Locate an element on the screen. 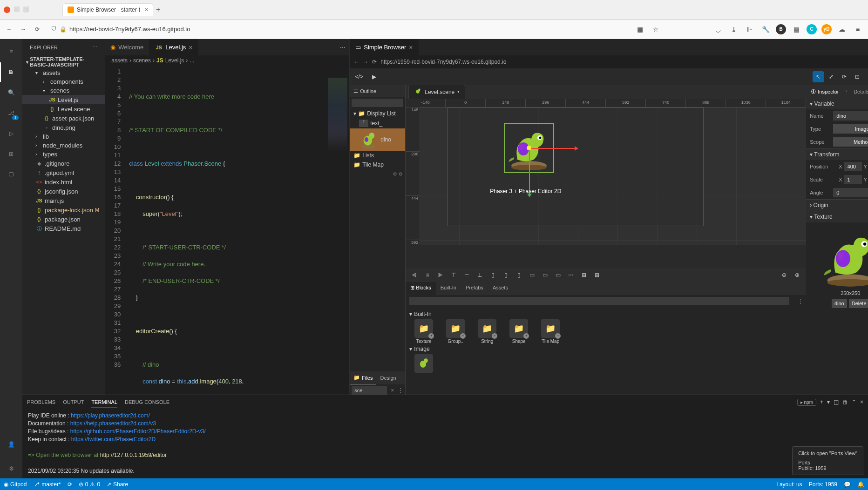 This screenshot has width=868, height=490. dino-sprite-selection is located at coordinates (529, 148).